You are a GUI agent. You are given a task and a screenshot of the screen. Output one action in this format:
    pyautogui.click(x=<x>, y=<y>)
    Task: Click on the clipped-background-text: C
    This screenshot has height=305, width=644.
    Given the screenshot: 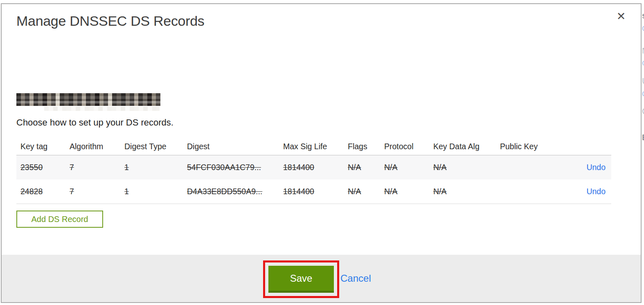 What is the action you would take?
    pyautogui.click(x=643, y=111)
    